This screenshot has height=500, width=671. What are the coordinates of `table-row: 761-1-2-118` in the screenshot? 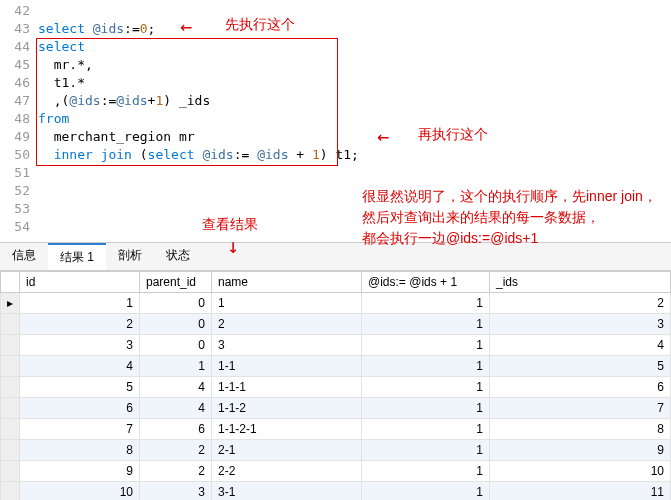 It's located at (336, 430).